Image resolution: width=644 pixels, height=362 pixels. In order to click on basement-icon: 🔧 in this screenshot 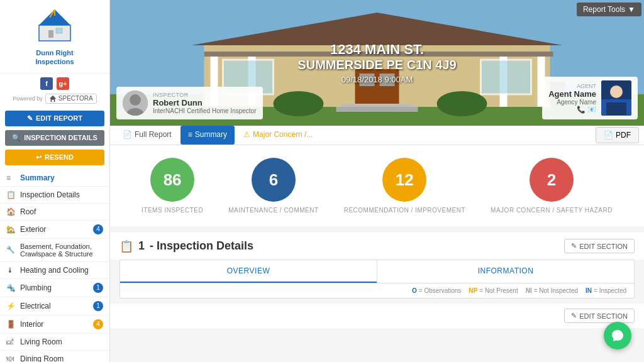, I will do `click(11, 250)`.